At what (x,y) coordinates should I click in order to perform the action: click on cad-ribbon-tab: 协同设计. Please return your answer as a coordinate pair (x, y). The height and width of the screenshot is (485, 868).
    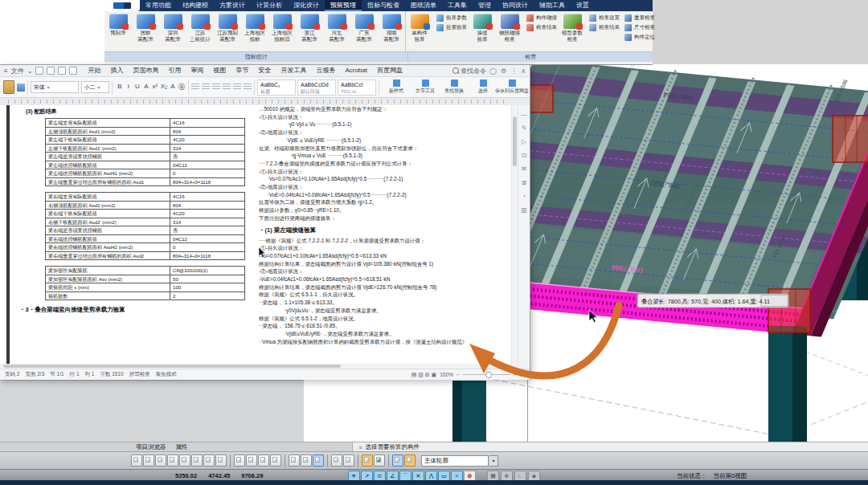
    Looking at the image, I should click on (515, 6).